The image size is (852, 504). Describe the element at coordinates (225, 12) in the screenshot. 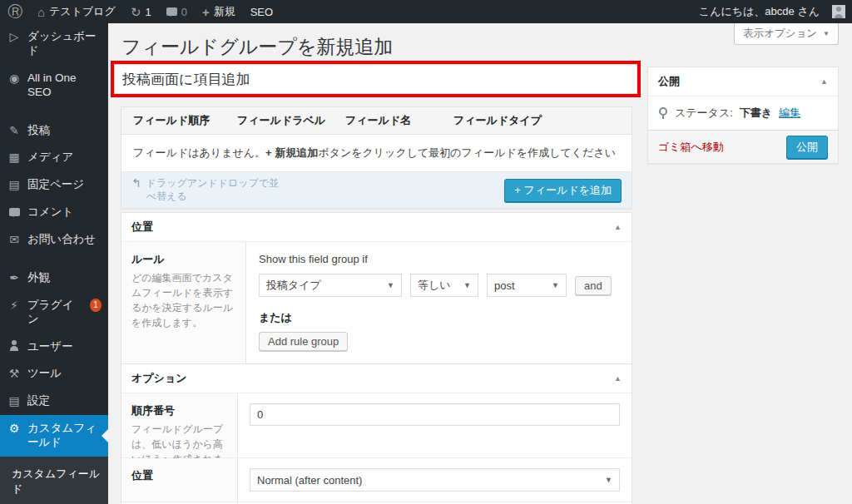

I see `new-label: 新規` at that location.